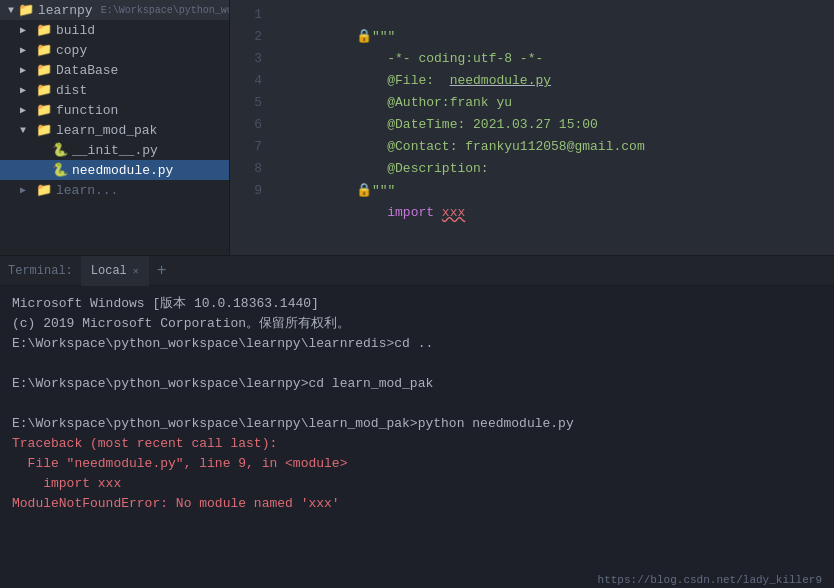 The height and width of the screenshot is (588, 834). I want to click on sidebar-item-label: function, so click(87, 110).